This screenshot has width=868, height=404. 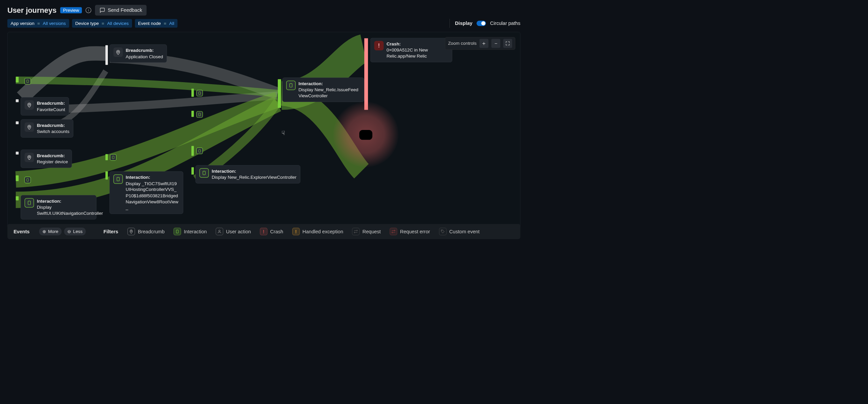 I want to click on swap-icon, so click(x=356, y=231).